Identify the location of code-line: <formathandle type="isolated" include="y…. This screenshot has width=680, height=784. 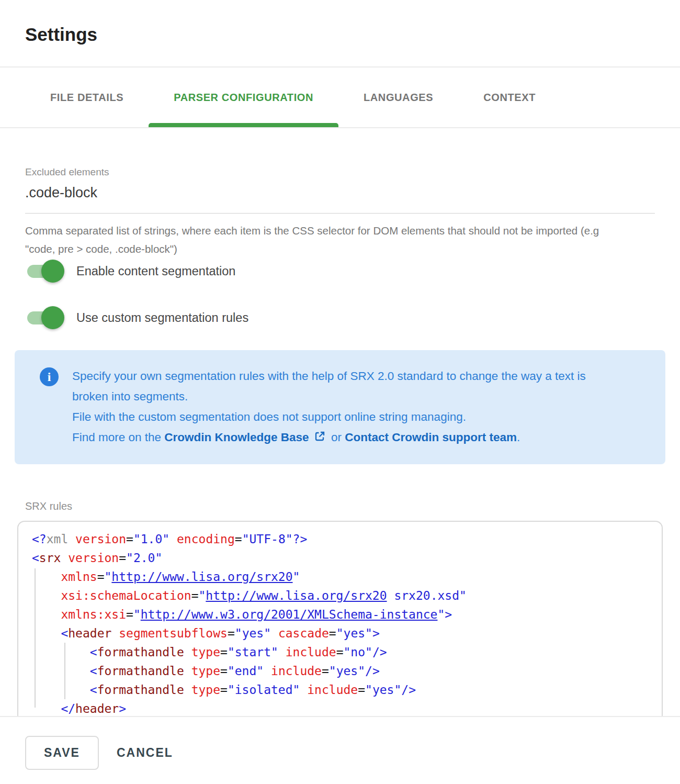
(347, 690).